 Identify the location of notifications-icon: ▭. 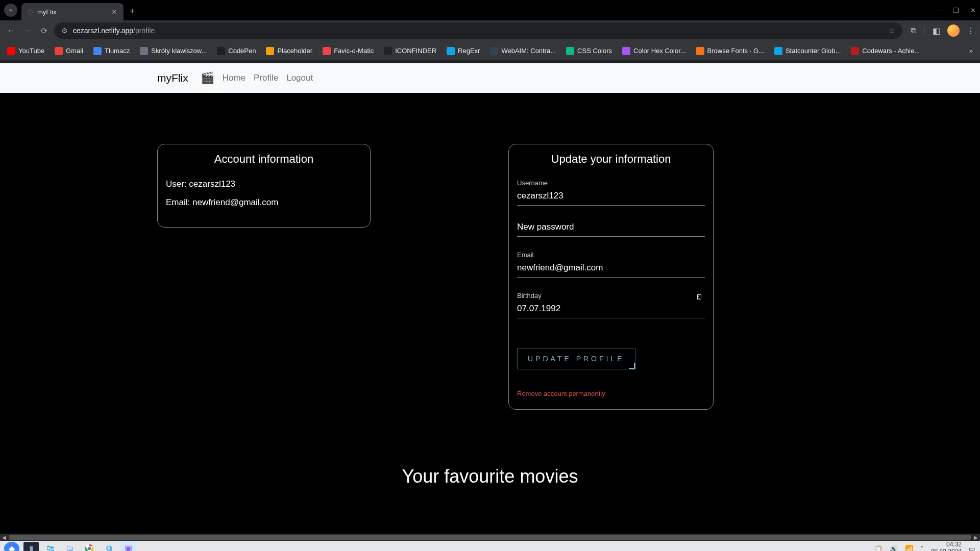
(972, 548).